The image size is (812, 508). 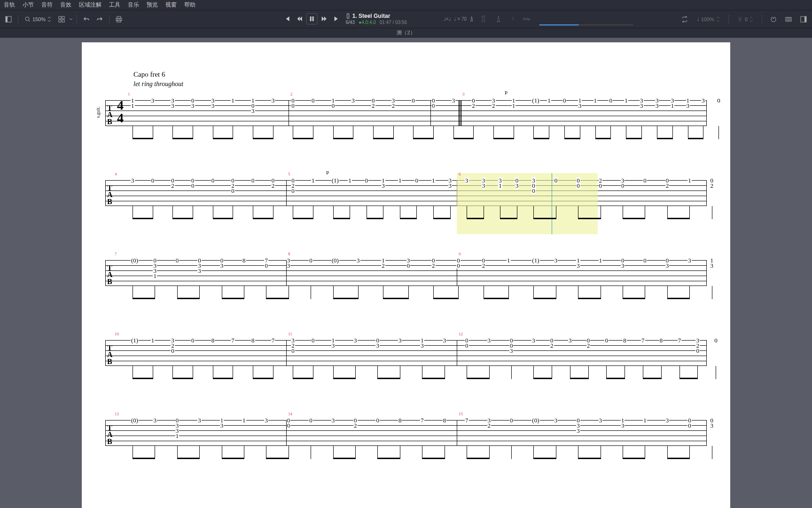 What do you see at coordinates (8, 19) in the screenshot?
I see `panel-toggle-icon` at bounding box center [8, 19].